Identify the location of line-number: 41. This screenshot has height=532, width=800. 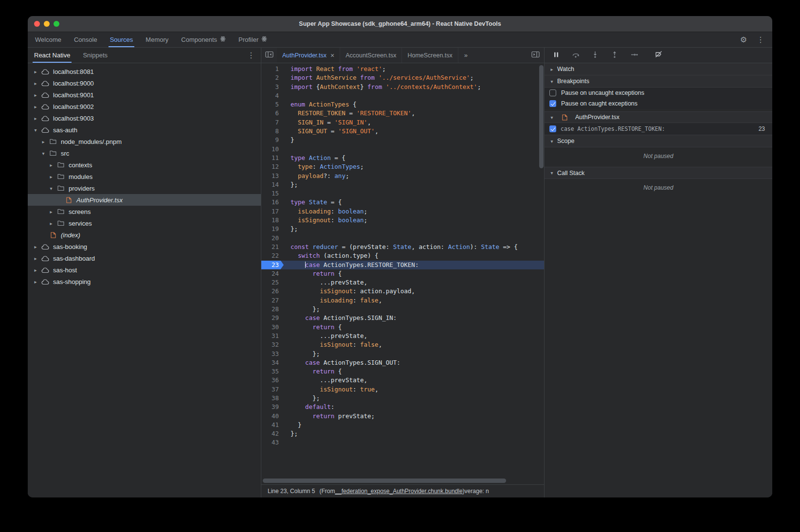
(273, 425).